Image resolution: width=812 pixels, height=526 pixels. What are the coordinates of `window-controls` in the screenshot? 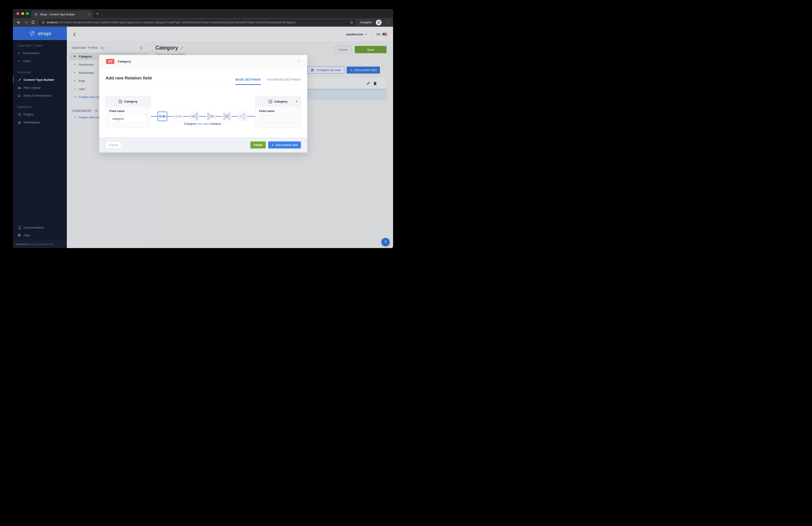 It's located at (23, 14).